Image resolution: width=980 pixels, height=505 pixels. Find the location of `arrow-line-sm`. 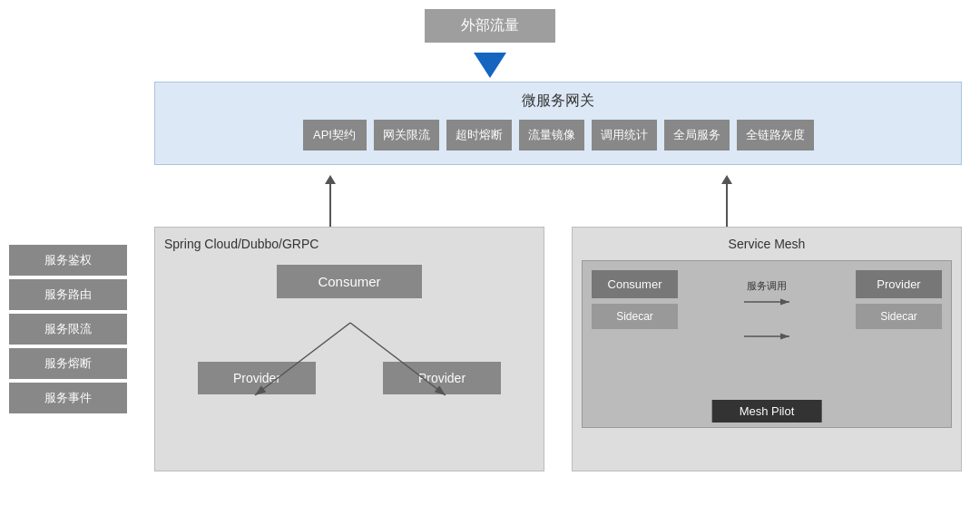

arrow-line-sm is located at coordinates (727, 207).